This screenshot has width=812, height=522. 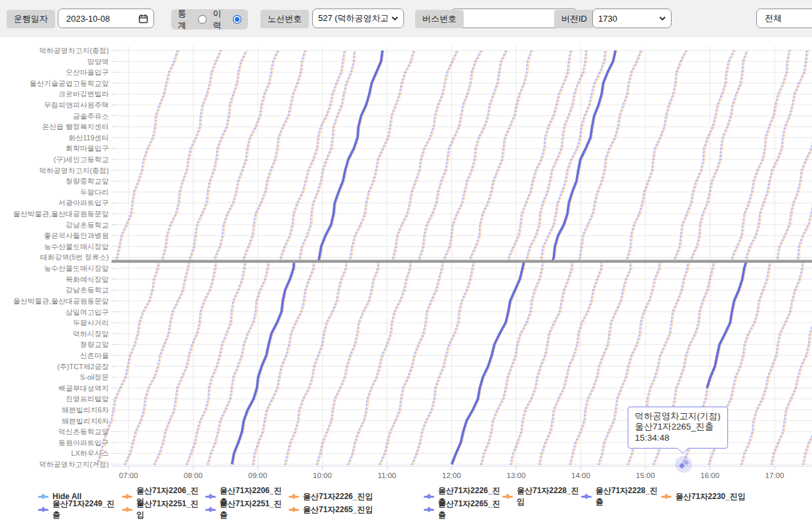 What do you see at coordinates (439, 19) in the screenshot?
I see `bus-number-label: 버스번호` at bounding box center [439, 19].